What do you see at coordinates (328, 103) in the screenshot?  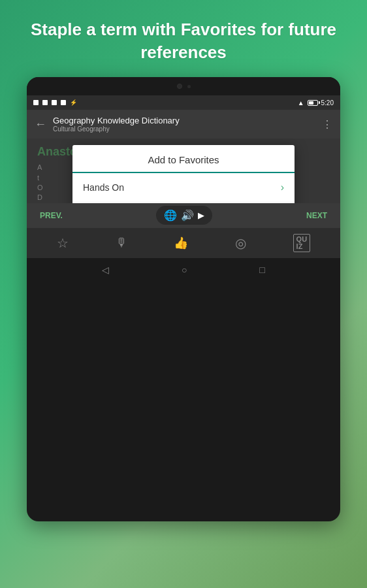 I see `time-display: 5:20` at bounding box center [328, 103].